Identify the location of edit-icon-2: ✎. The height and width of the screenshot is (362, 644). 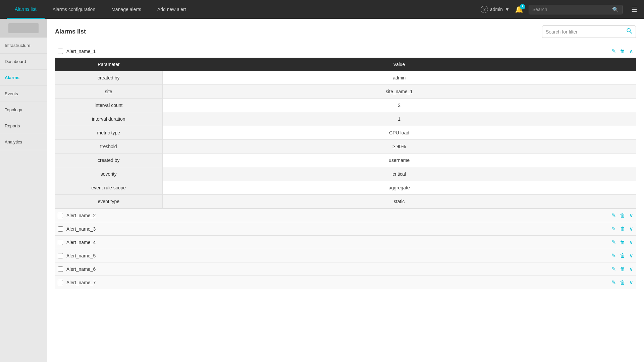
(614, 215).